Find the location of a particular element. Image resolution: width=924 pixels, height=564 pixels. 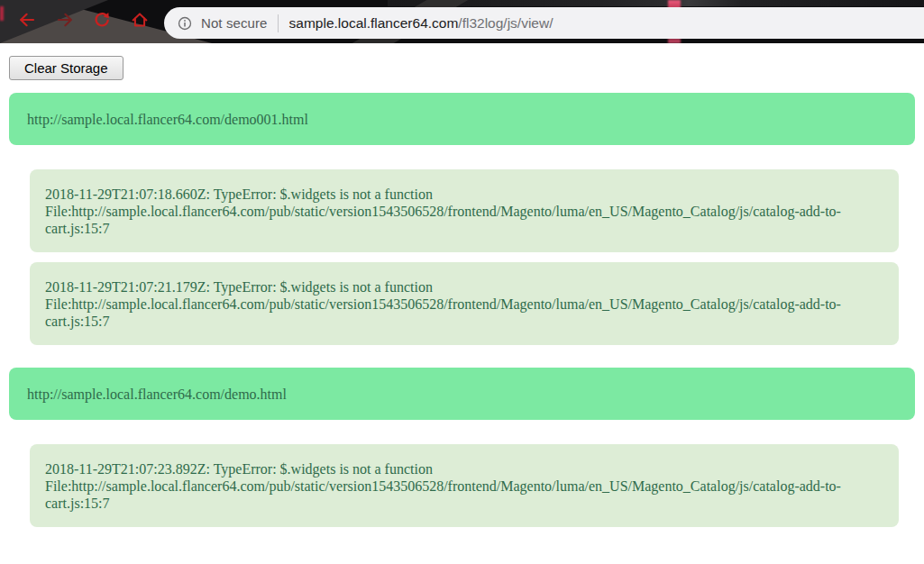

log-group-header: http://sample.local.flancer64.com/demo.h… is located at coordinates (462, 394).